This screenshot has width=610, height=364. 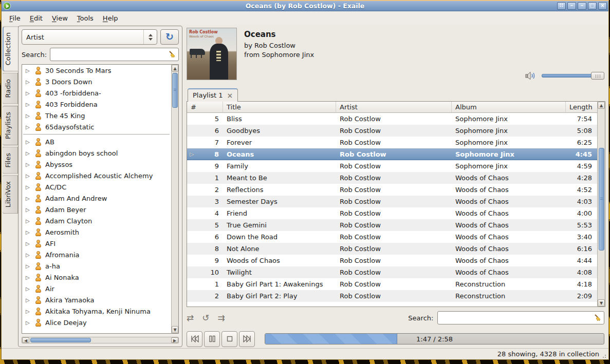 I want to click on close-tab-icon: ×, so click(x=230, y=95).